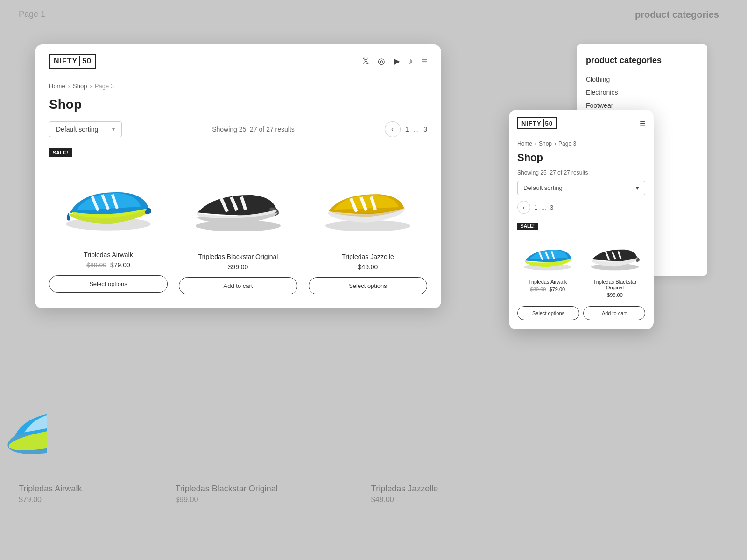  What do you see at coordinates (65, 61) in the screenshot?
I see `logo-left: NIFTY` at bounding box center [65, 61].